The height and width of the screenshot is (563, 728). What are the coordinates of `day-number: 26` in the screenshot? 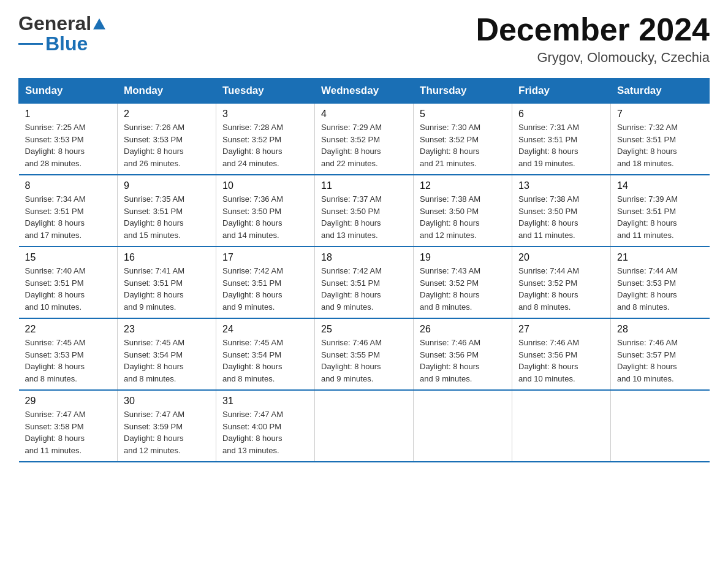 It's located at (463, 329).